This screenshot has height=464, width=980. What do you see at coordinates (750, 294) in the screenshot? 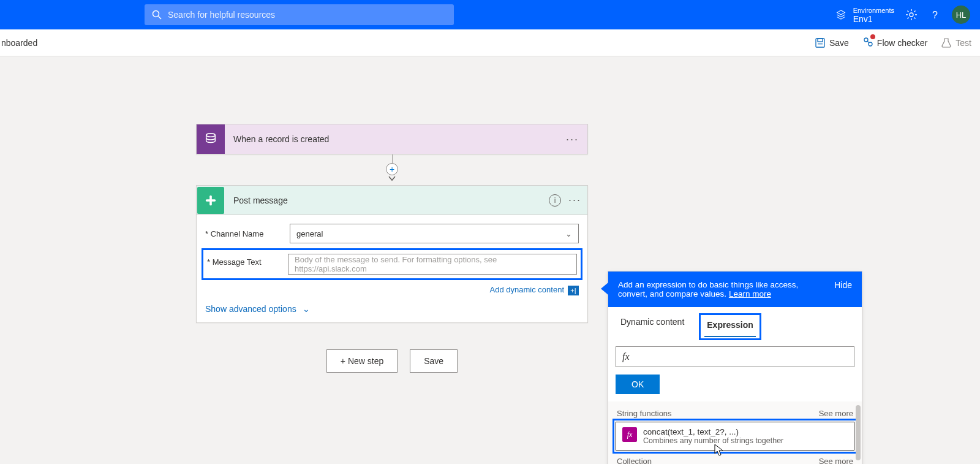
I see `learn-more-link: Learn more` at bounding box center [750, 294].